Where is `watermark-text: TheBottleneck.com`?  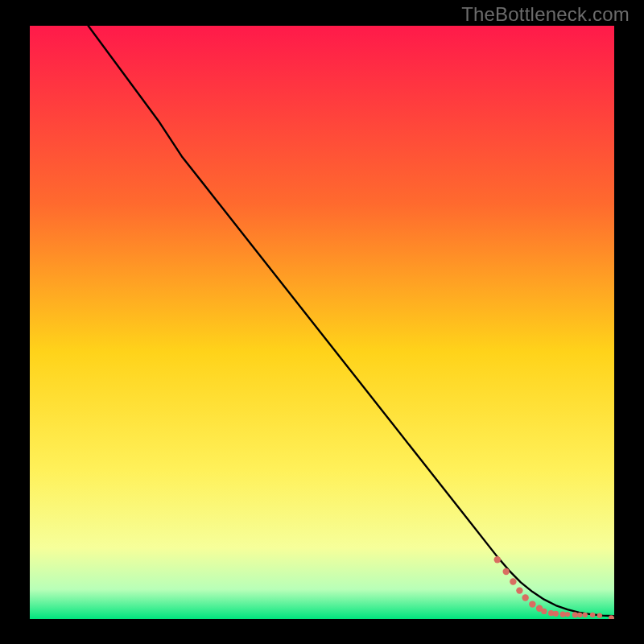 watermark-text: TheBottleneck.com is located at coordinates (546, 14).